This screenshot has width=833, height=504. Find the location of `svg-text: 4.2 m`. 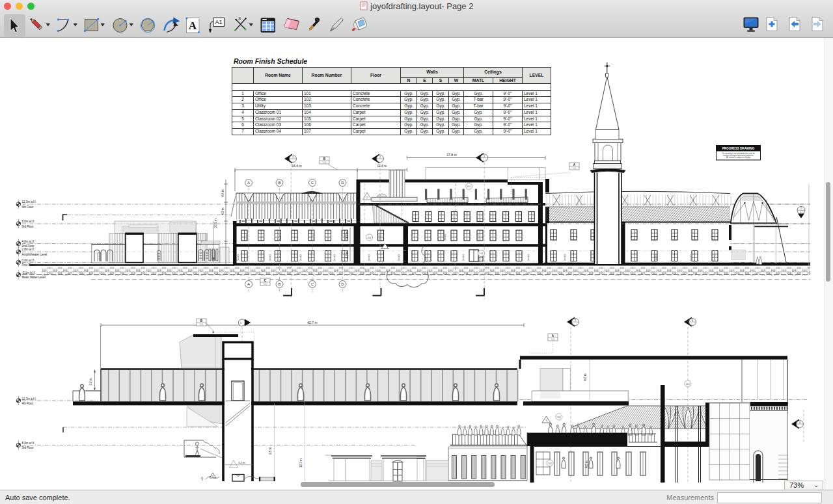

svg-text: 4.2 m is located at coordinates (223, 211).